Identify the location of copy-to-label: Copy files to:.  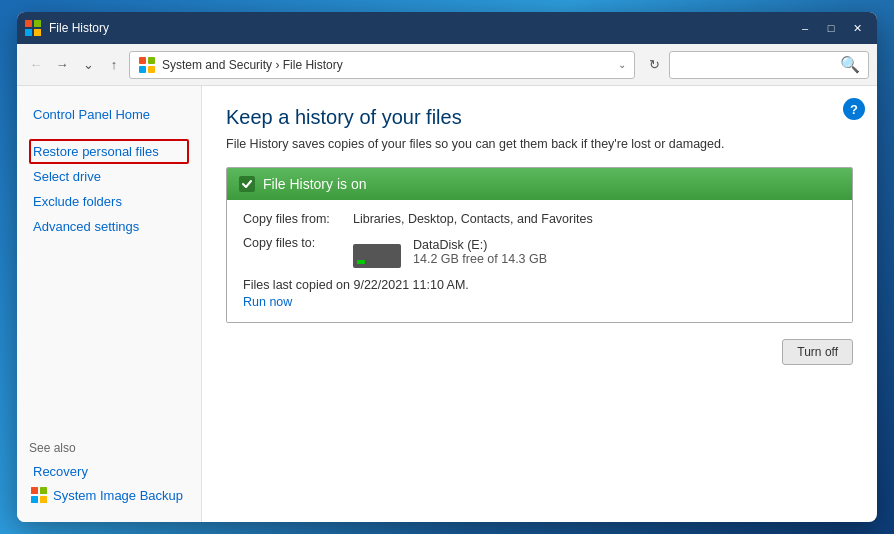
(298, 252).